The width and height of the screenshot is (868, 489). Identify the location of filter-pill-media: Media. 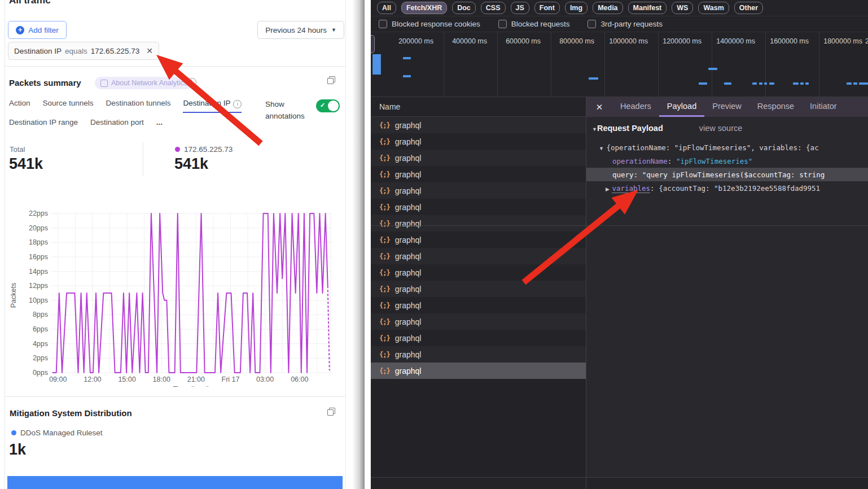
(607, 8).